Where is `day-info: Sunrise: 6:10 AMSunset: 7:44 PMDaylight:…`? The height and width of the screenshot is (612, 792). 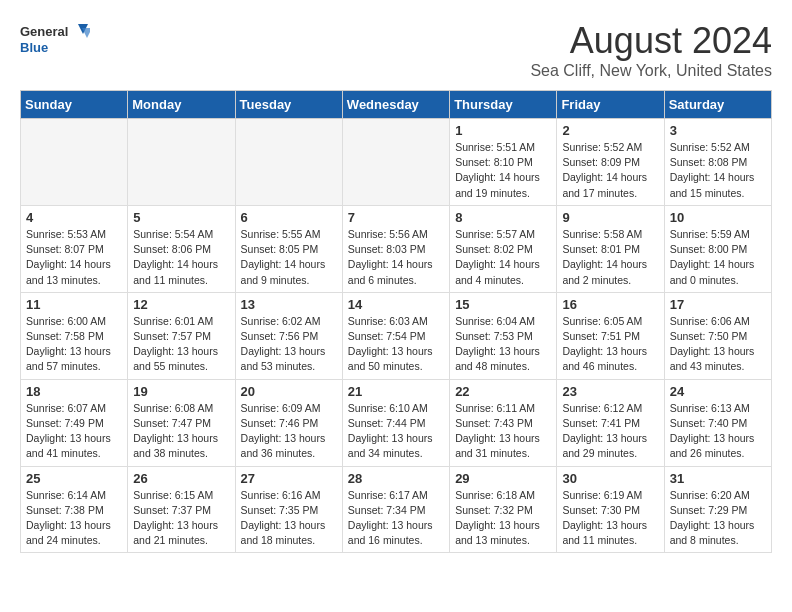 day-info: Sunrise: 6:10 AMSunset: 7:44 PMDaylight:… is located at coordinates (396, 432).